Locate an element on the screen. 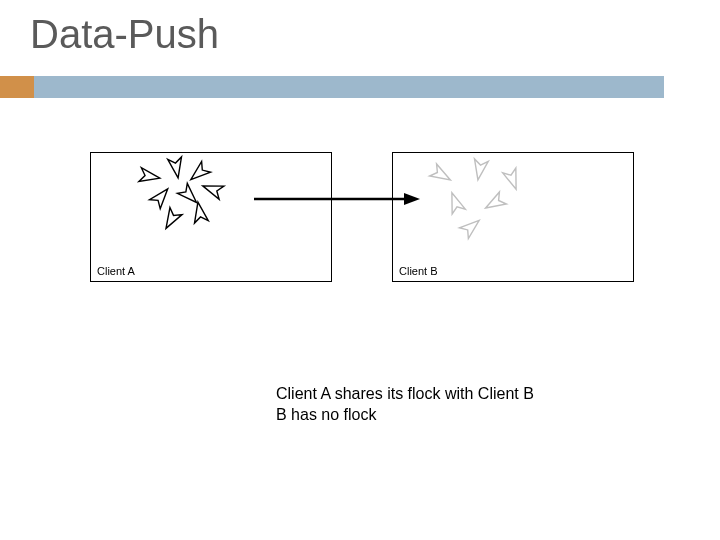 Image resolution: width=720 pixels, height=540 pixels. arrow-icon is located at coordinates (337, 199).